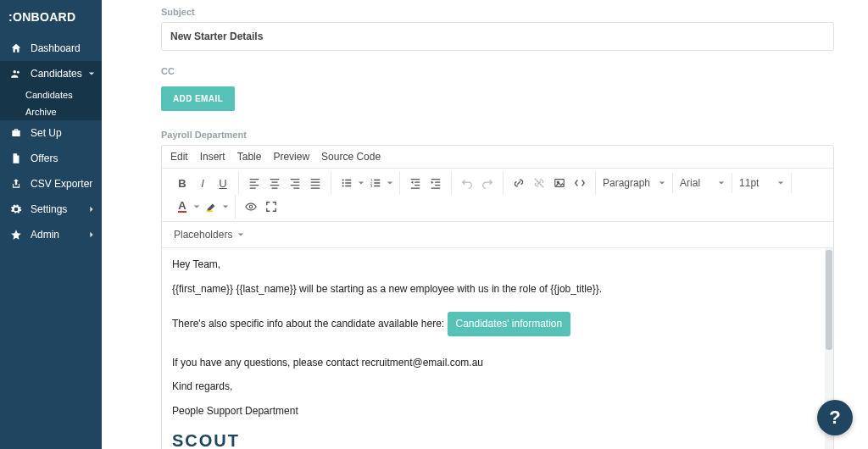 The width and height of the screenshot is (868, 449). What do you see at coordinates (44, 158) in the screenshot?
I see `sidebar-item-label: Offers` at bounding box center [44, 158].